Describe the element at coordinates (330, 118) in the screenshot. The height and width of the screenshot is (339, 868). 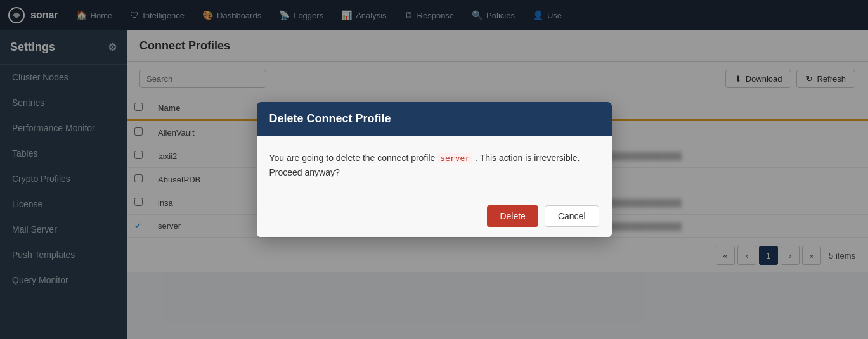
I see `modal-title: Delete Connect Profile` at that location.